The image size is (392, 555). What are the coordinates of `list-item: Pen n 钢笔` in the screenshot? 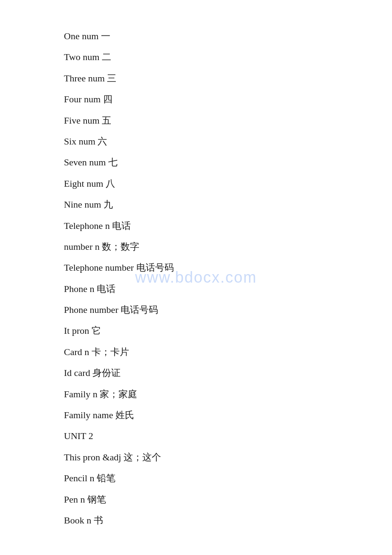 It's located at (228, 500).